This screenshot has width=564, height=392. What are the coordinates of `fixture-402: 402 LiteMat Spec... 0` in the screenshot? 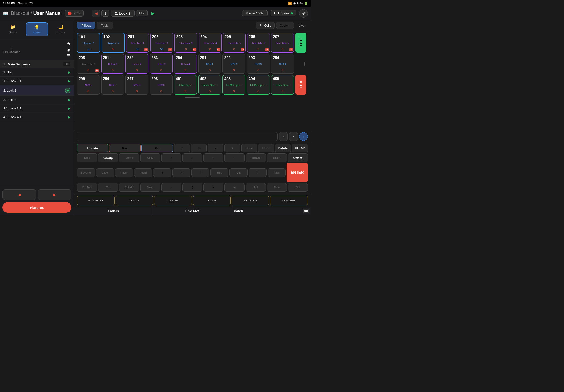 It's located at (210, 85).